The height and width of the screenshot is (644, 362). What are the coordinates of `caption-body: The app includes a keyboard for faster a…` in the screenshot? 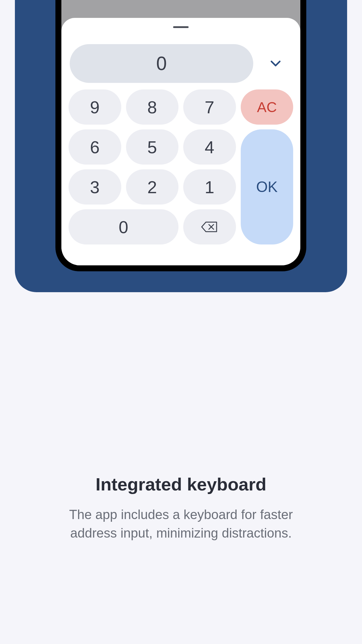 It's located at (181, 524).